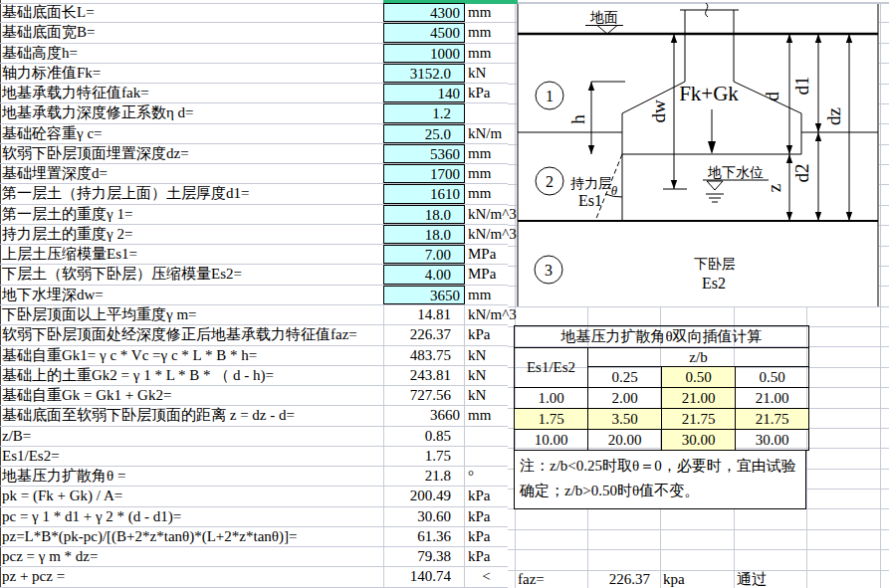 The image size is (889, 588). Describe the element at coordinates (254, 496) in the screenshot. I see `sheet-row: pk = (Fk + Gk) / A= 200.49 kPa` at that location.